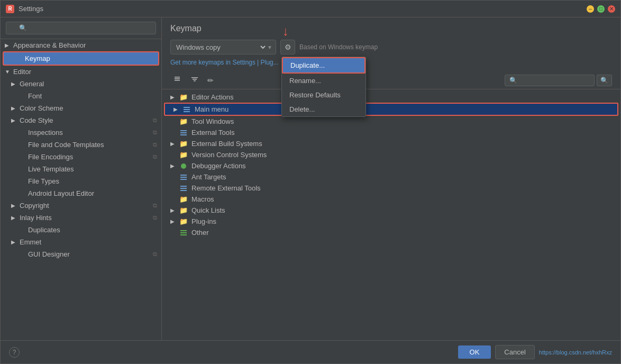 The width and height of the screenshot is (621, 364). What do you see at coordinates (324, 95) in the screenshot?
I see `context-menu-restore: Restore Defaults` at bounding box center [324, 95].